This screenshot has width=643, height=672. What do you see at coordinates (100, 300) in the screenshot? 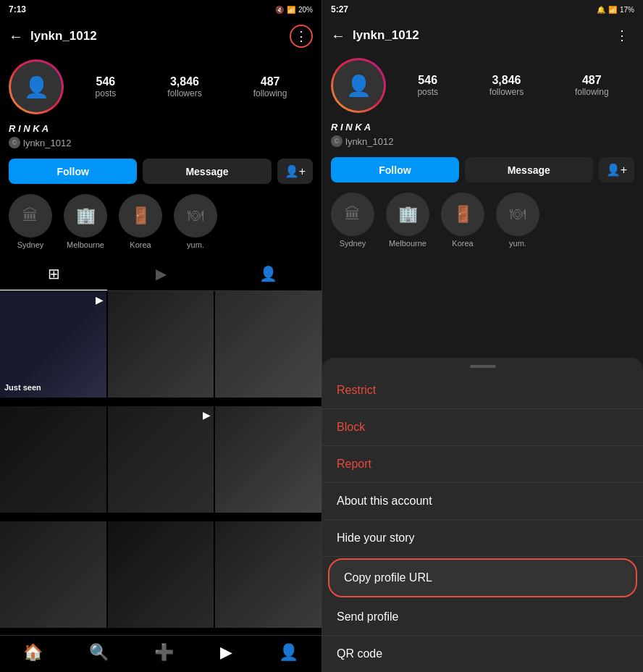
I see `post-1-icon: ▶` at bounding box center [100, 300].